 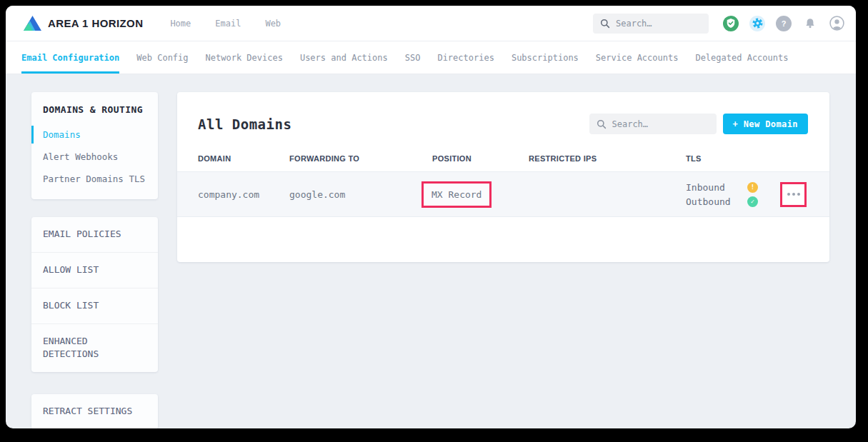 What do you see at coordinates (162, 57) in the screenshot?
I see `tab-web-config: Web Config` at bounding box center [162, 57].